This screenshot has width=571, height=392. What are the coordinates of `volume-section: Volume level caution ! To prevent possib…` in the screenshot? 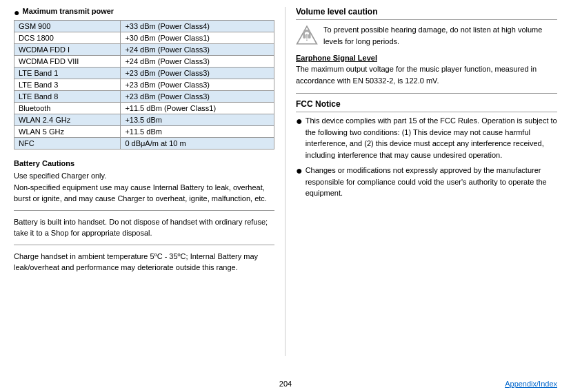 It's located at (426, 27).